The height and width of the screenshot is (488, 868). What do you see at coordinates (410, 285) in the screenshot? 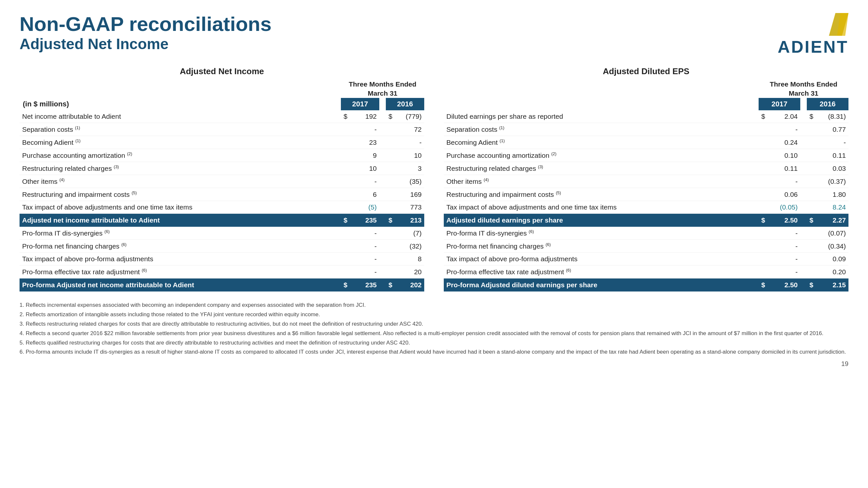
I see `pro-highlight-val-2016: 202` at bounding box center [410, 285].